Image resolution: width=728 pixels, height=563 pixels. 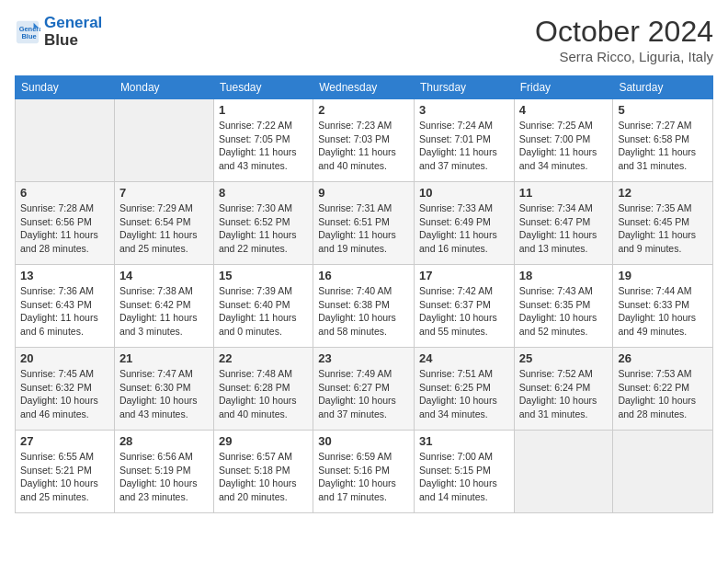 What do you see at coordinates (59, 31) in the screenshot?
I see `logo: General Blue General Blue` at bounding box center [59, 31].